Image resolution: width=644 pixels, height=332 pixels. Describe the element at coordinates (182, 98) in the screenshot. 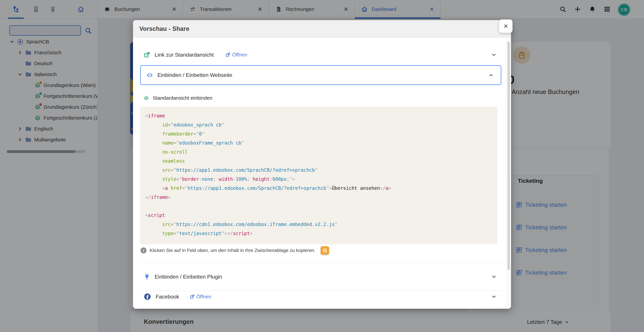

I see `embed-subheading-label: Standardansicht einbinden` at that location.